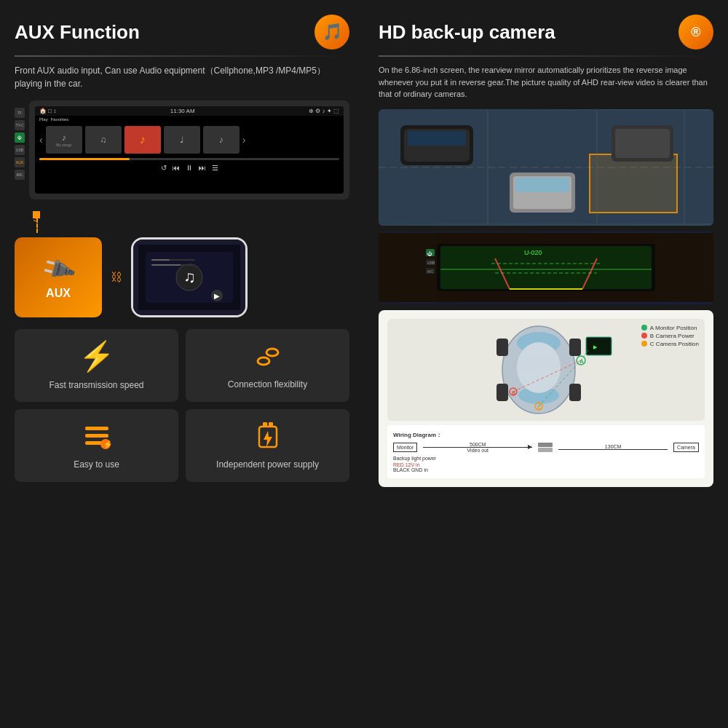 This screenshot has width=728, height=728. I want to click on device-row: 🔌 AUX ⛓ ♫, so click(182, 277).